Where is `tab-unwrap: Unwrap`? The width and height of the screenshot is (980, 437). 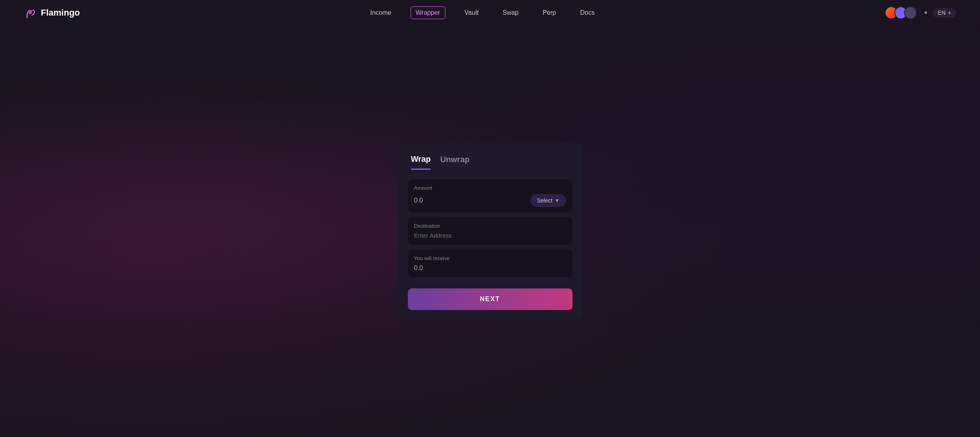
tab-unwrap: Unwrap is located at coordinates (455, 162).